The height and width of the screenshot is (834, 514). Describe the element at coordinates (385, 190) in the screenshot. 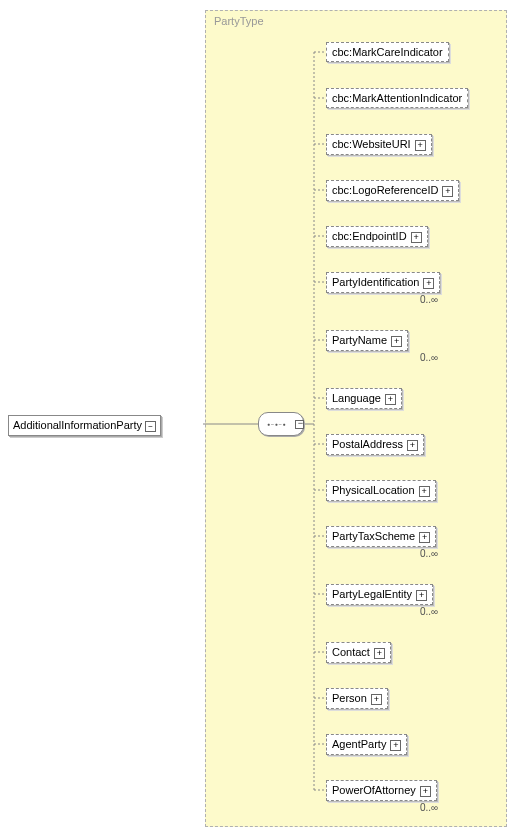

I see `child-label: cbc:LogoReferenceID` at that location.